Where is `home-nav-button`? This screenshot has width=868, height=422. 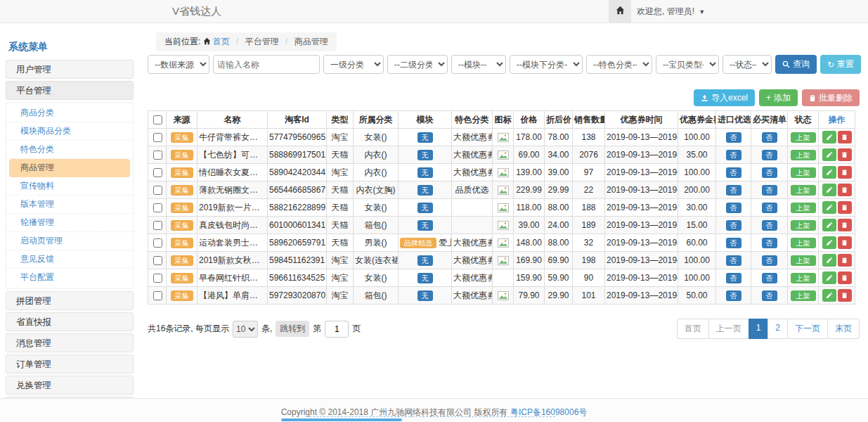
home-nav-button is located at coordinates (620, 11).